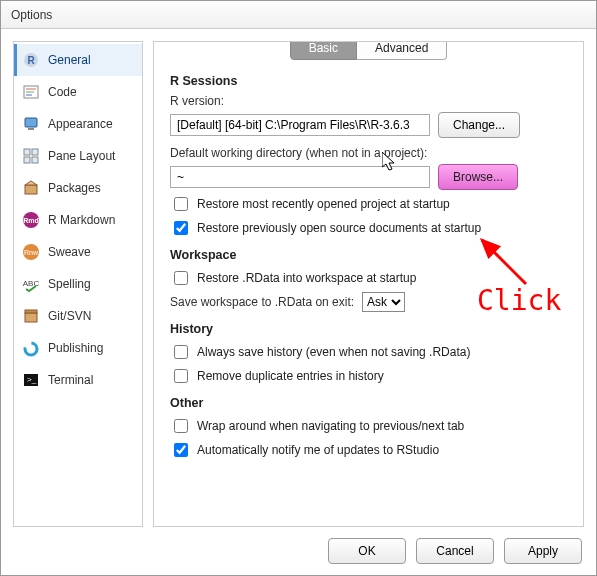  Describe the element at coordinates (31, 284) in the screenshot. I see `spelling-icon: ABC` at that location.